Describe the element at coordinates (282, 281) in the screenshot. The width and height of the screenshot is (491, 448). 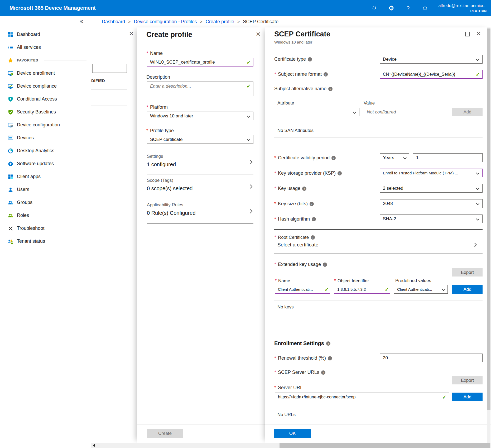
I see `eku-name-header: Name` at that location.